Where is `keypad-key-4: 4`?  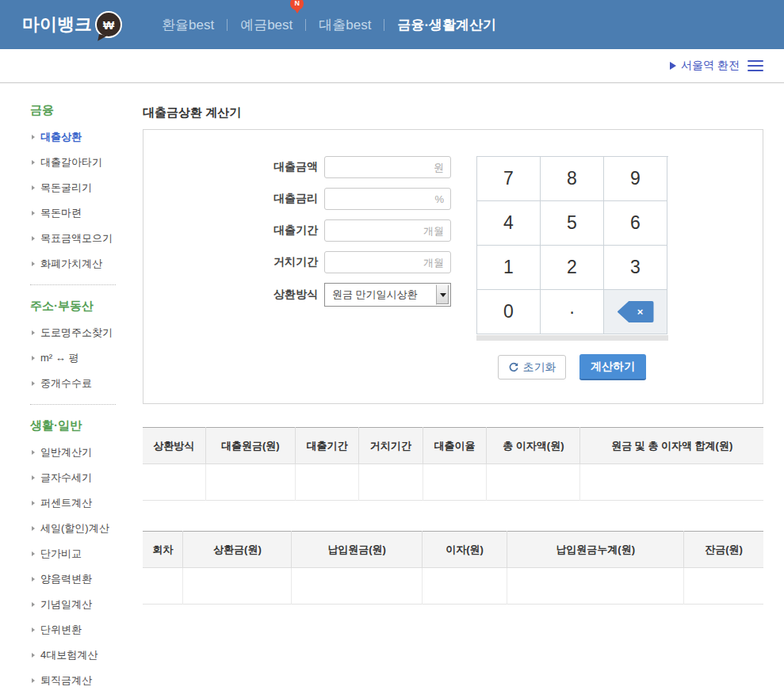
keypad-key-4: 4 is located at coordinates (509, 223).